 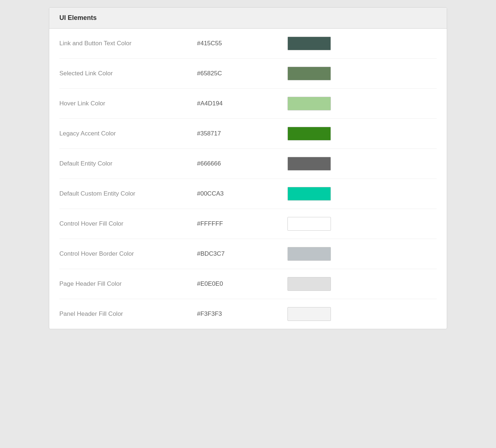 What do you see at coordinates (128, 134) in the screenshot?
I see `color-label-legacy-accent-color: Legacy Accent Color` at bounding box center [128, 134].